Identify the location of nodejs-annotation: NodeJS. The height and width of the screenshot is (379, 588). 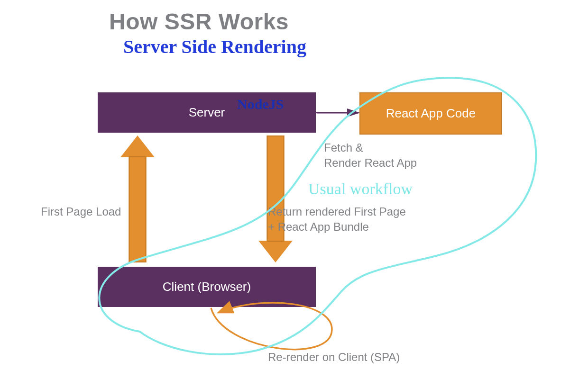
(260, 104).